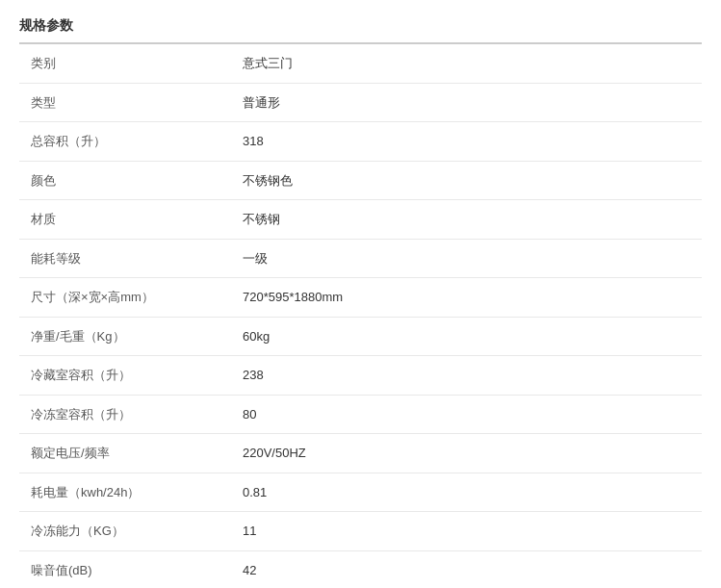 This screenshot has height=588, width=721. What do you see at coordinates (125, 337) in the screenshot?
I see `spec-label: 净重/毛重（Kg）` at bounding box center [125, 337].